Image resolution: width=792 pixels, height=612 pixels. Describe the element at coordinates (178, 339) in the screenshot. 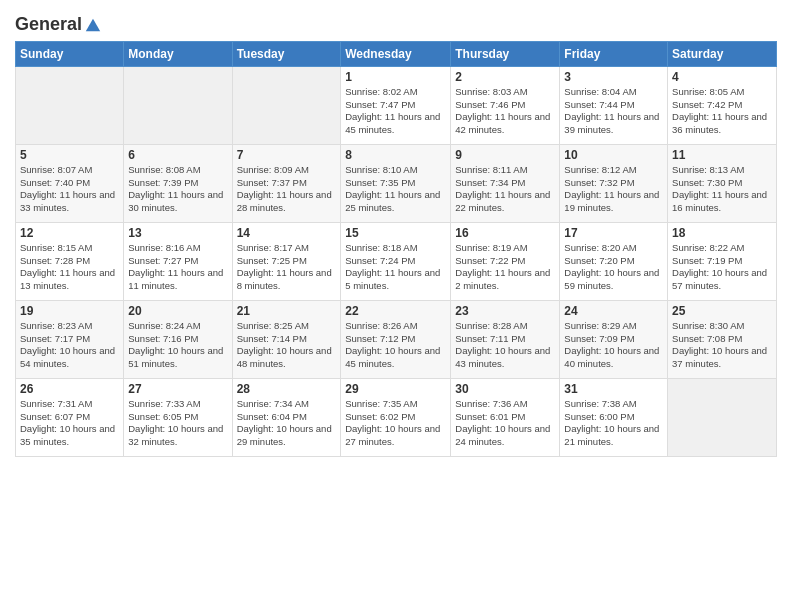

I see `day-cell: 20Sunrise: 8:24 AM Sunset: 7:16 PM Dayli…` at that location.